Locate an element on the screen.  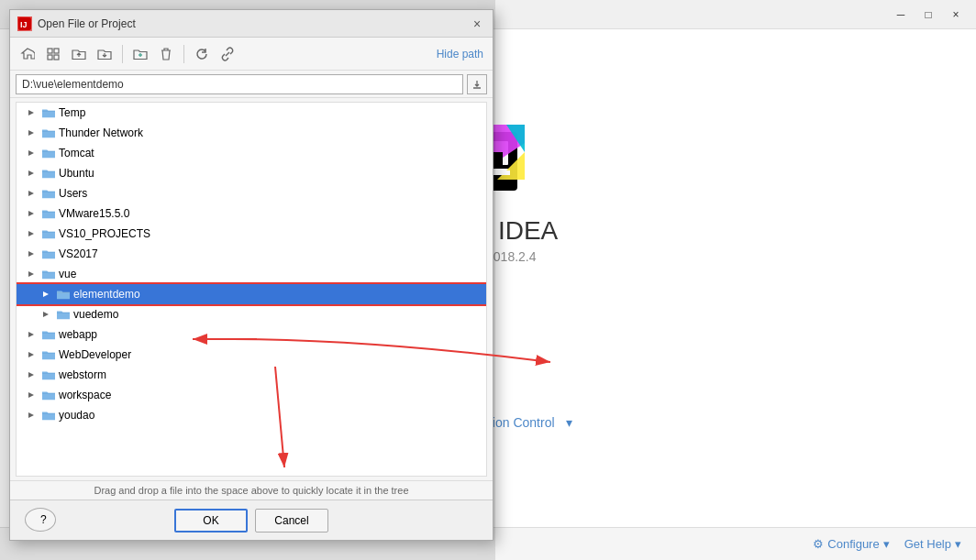
ok-button: OK is located at coordinates (211, 521).